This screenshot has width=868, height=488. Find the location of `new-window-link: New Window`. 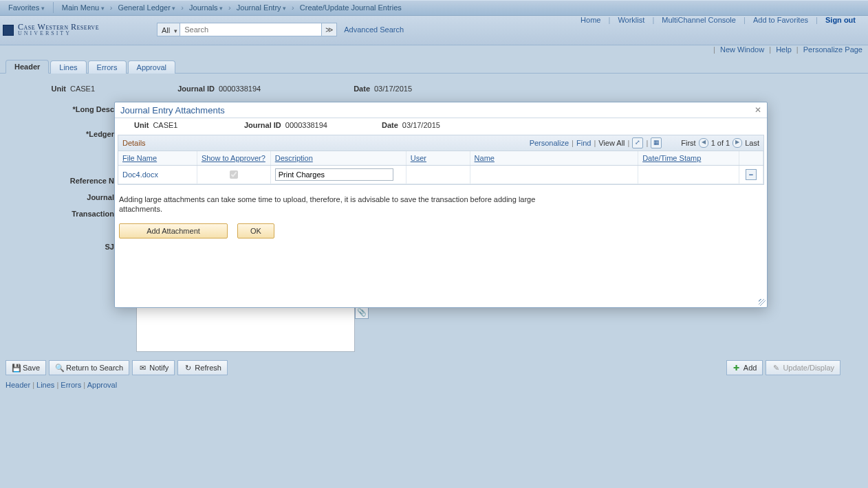

new-window-link: New Window is located at coordinates (742, 49).